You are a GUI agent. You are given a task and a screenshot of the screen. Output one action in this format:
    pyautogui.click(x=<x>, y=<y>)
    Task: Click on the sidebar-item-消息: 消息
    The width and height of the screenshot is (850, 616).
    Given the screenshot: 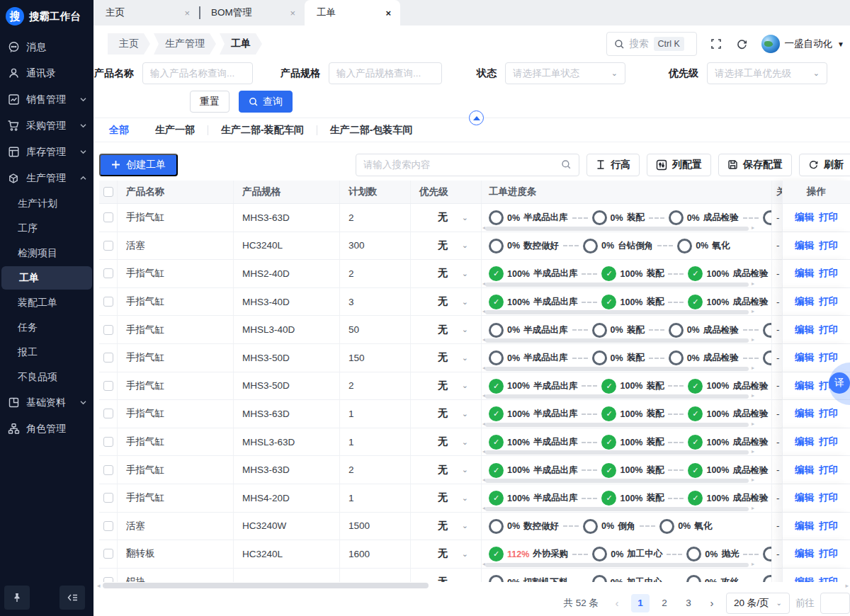 What is the action you would take?
    pyautogui.click(x=47, y=47)
    